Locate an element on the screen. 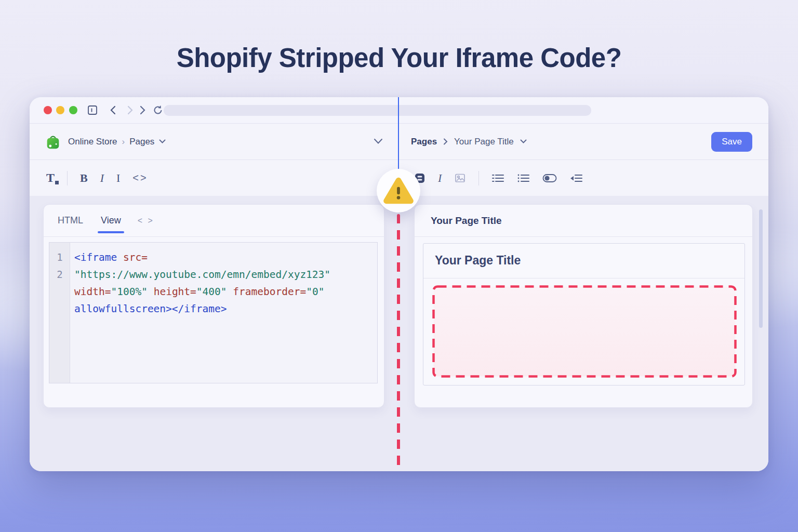 Image resolution: width=798 pixels, height=532 pixels. code-tab-icon: < > is located at coordinates (146, 221).